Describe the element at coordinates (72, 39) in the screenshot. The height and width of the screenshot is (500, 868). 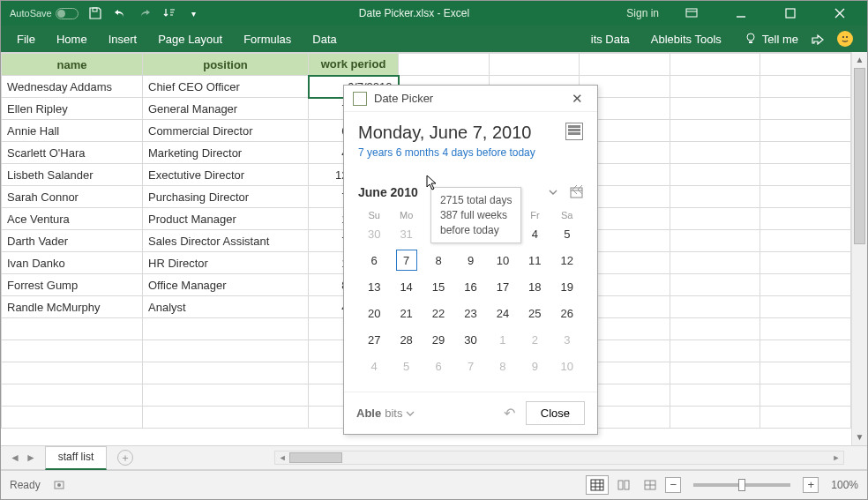
I see `tab-home: Home` at that location.